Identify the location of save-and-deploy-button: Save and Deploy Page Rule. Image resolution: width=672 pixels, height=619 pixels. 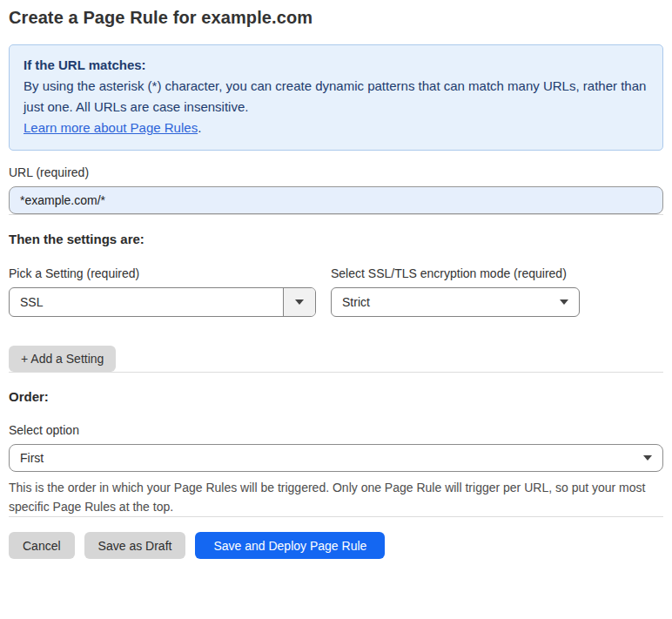
(290, 545).